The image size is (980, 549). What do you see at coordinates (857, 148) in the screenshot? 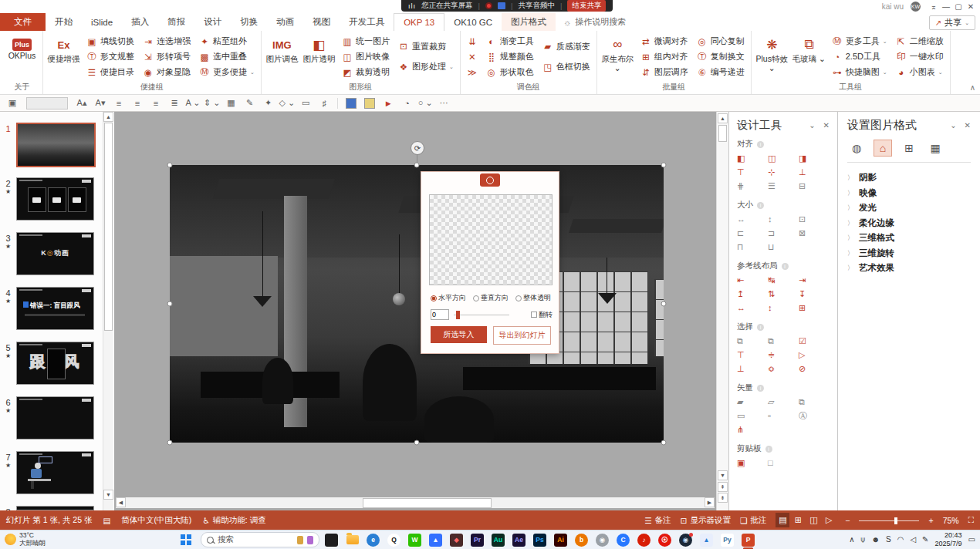
I see `fill-line-icon: ◍` at bounding box center [857, 148].